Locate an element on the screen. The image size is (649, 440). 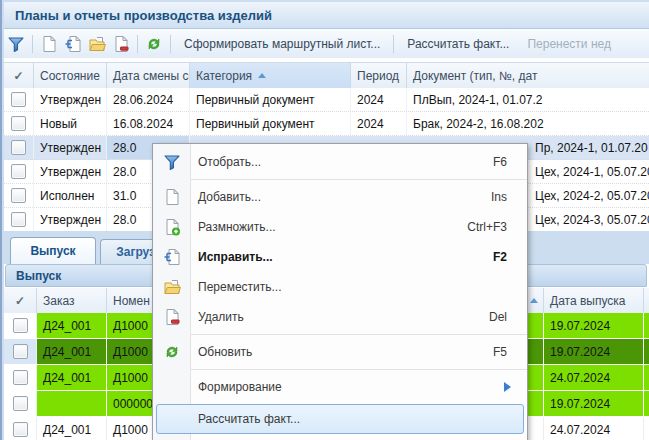
column-header-document: Документ (тип, №, дат is located at coordinates (528, 76).